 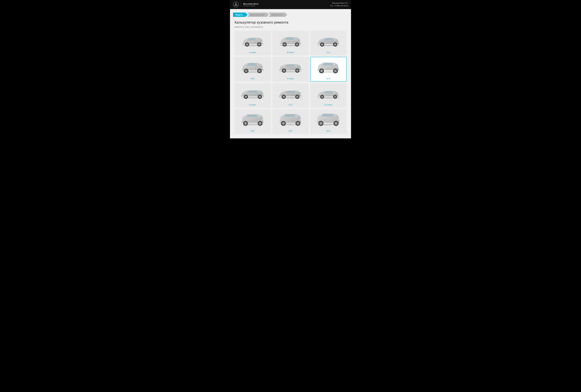 I want to click on header-left: Mercedes-Benz The best or nothing., so click(x=246, y=4).